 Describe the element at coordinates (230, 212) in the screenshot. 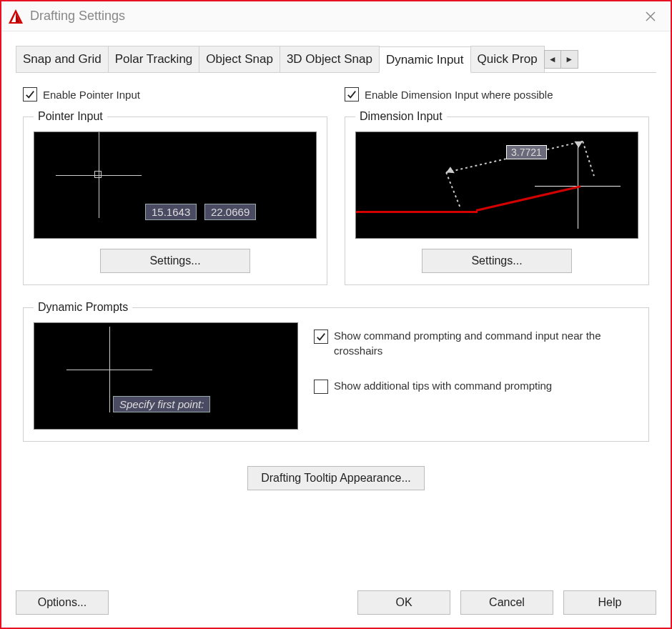

I see `pointer-coord-y: 22.0669` at that location.